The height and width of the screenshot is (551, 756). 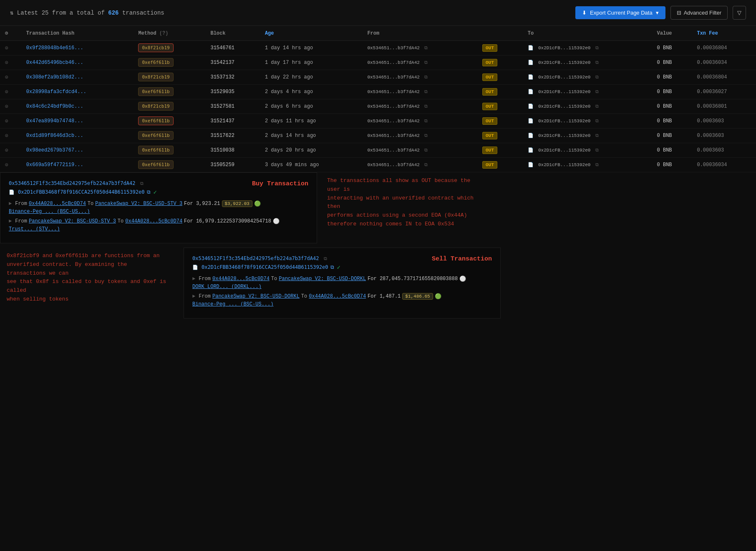 What do you see at coordinates (7, 121) in the screenshot?
I see `eye-icon-5: ⊙` at bounding box center [7, 121].